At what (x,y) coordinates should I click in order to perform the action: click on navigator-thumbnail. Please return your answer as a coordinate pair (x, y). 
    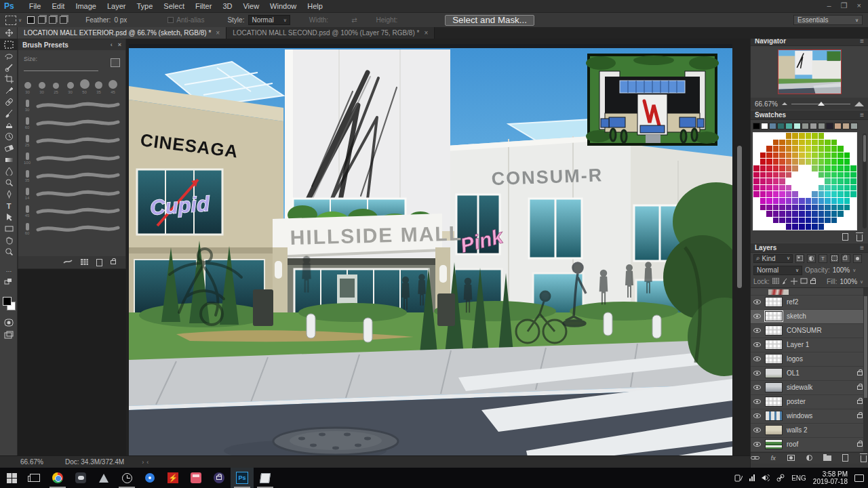
    Looking at the image, I should click on (810, 72).